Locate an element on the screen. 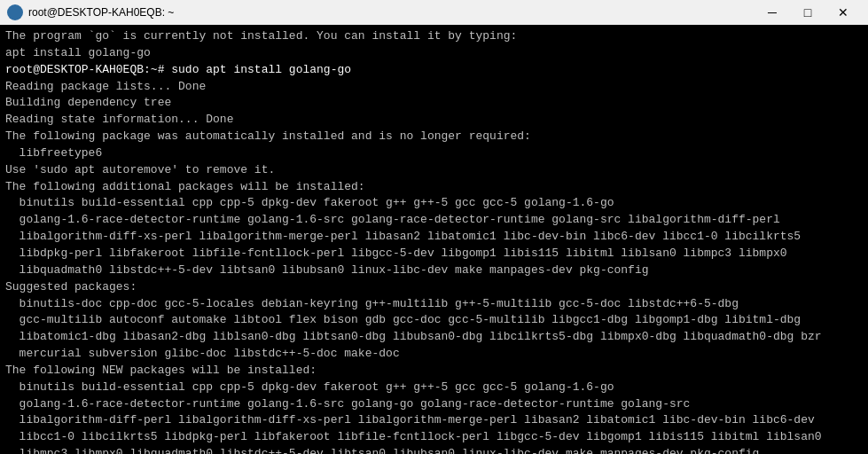 The height and width of the screenshot is (454, 868). close-button: ✕ is located at coordinates (843, 12).